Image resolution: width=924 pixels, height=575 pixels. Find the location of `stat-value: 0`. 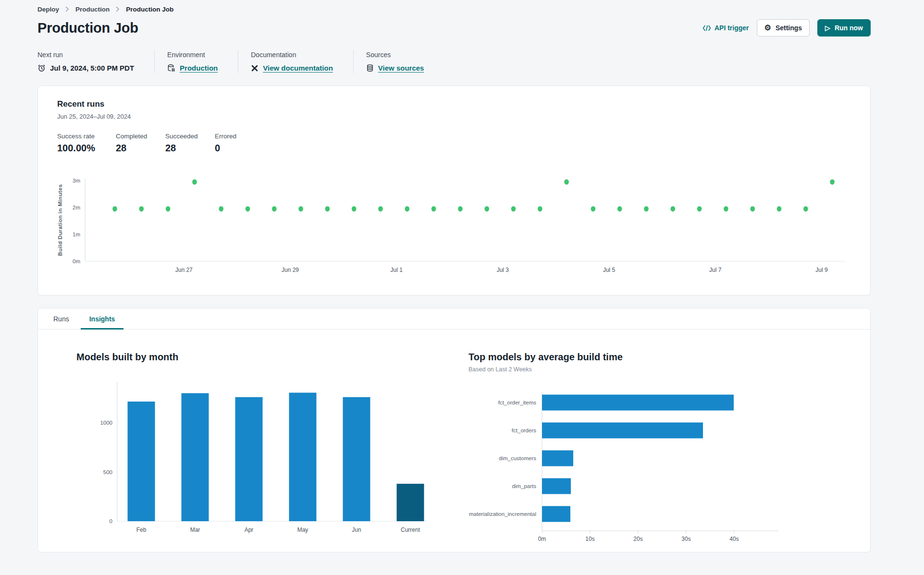

stat-value: 0 is located at coordinates (234, 148).